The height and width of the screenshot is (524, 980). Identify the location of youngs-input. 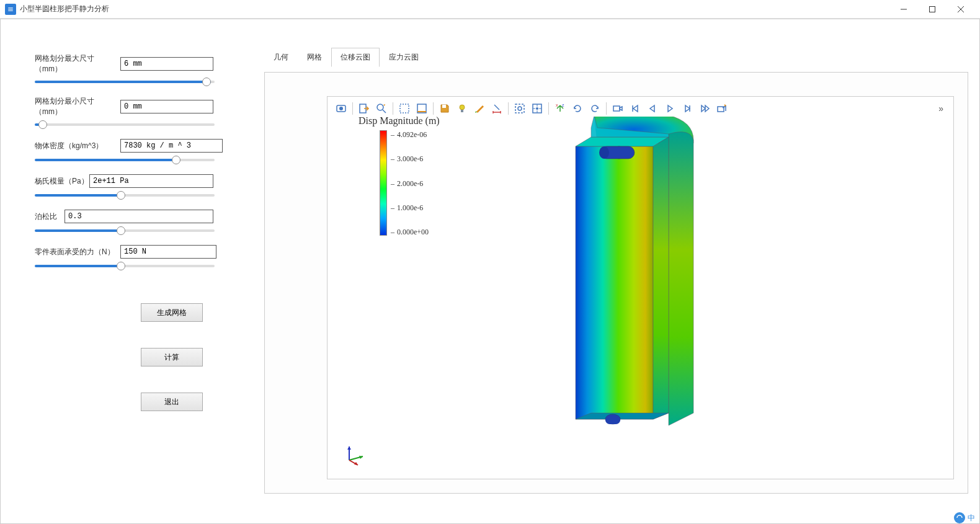
(151, 181).